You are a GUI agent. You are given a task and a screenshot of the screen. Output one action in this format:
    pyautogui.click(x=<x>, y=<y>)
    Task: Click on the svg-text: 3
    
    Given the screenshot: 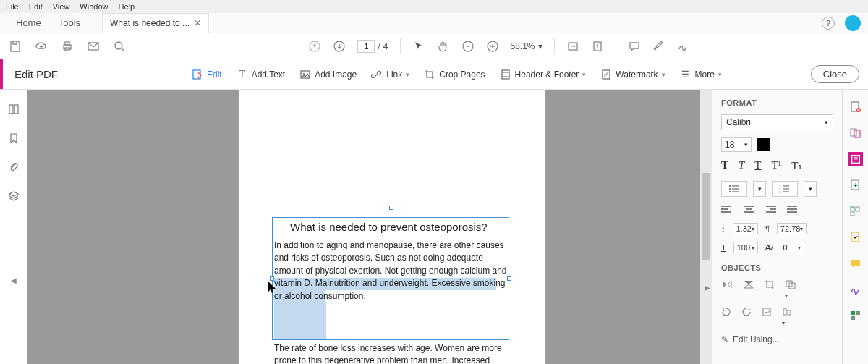 What is the action you would take?
    pyautogui.click(x=780, y=192)
    